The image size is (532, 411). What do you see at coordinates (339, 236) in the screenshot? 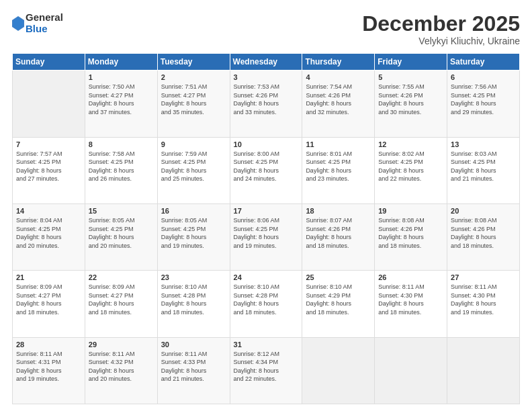
I see `table-row: 18Sunrise: 8:07 AM Sunset: 4:26 PM Dayli…` at bounding box center [339, 236].